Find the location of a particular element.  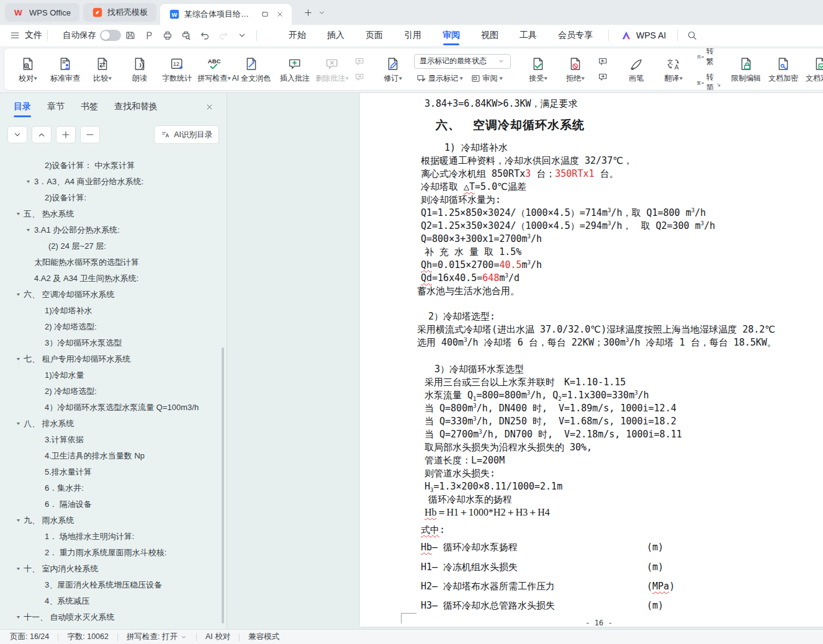

spell-check-button: ABC拼写检查▾ is located at coordinates (214, 69).